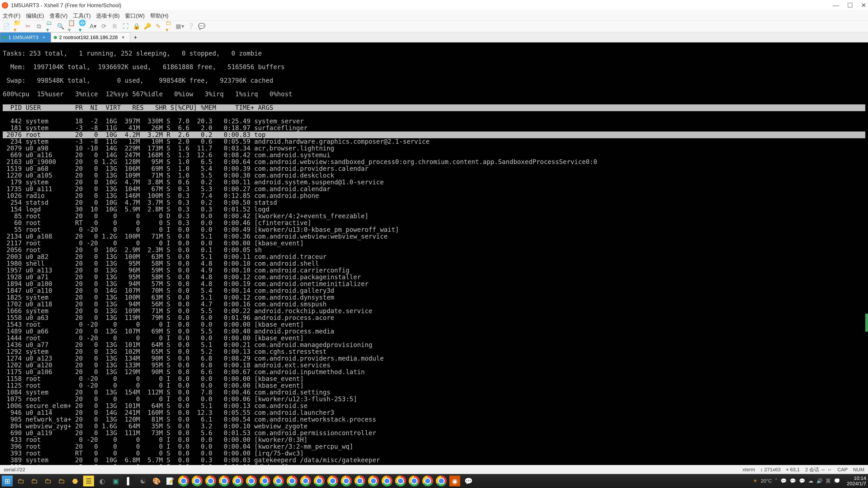  Describe the element at coordinates (819, 481) in the screenshot. I see `tray-volume-icon: 🔊` at that location.